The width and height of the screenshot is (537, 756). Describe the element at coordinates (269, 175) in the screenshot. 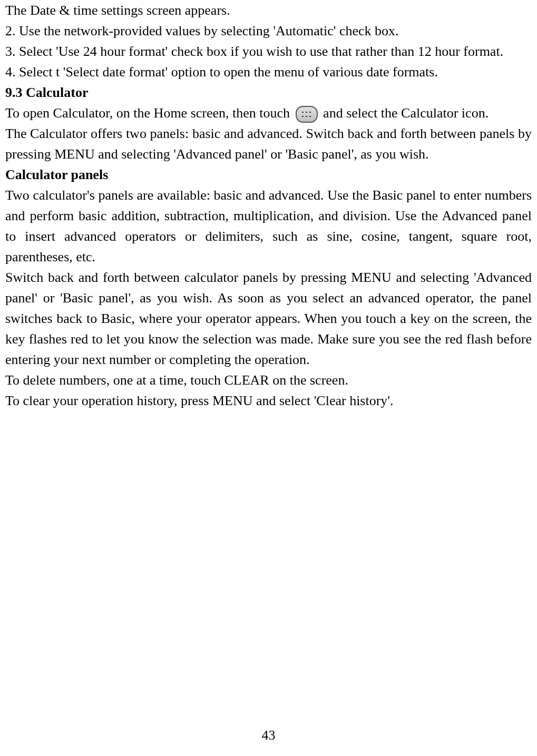

I see `subsection-heading: Calculator panels` at that location.